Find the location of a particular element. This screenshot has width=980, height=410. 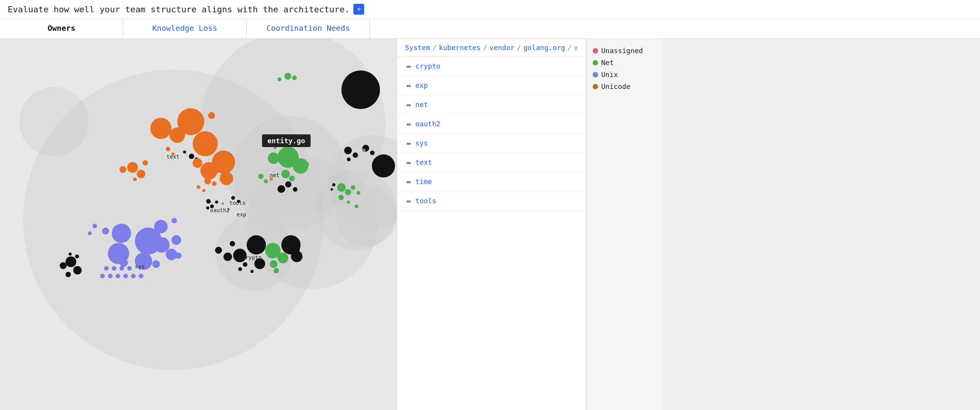

folder-name: time is located at coordinates (424, 182).